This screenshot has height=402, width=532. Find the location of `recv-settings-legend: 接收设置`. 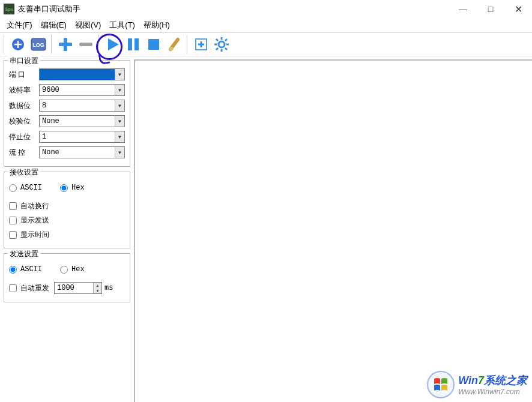

recv-settings-legend: 接收设置 is located at coordinates (24, 173).